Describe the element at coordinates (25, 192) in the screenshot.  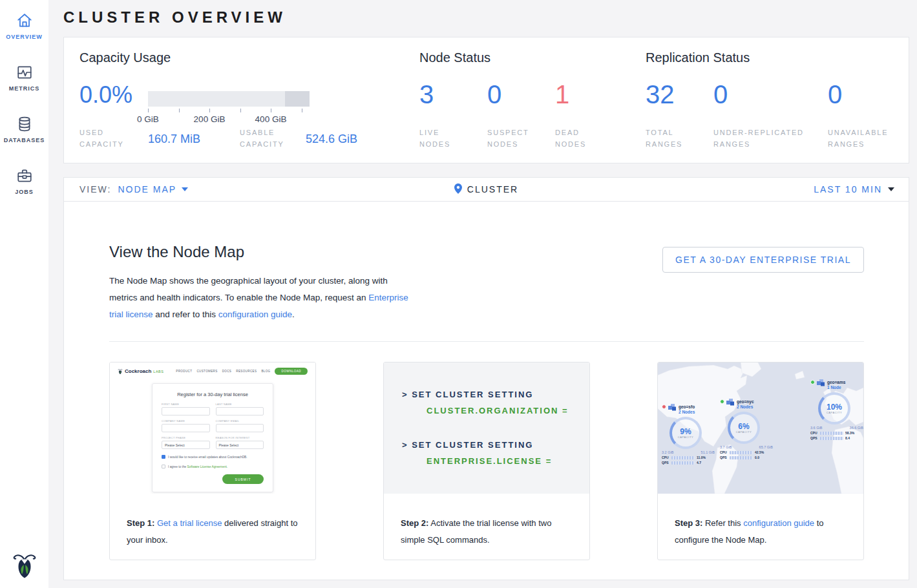
I see `sidebar-item-label: JOBS` at that location.